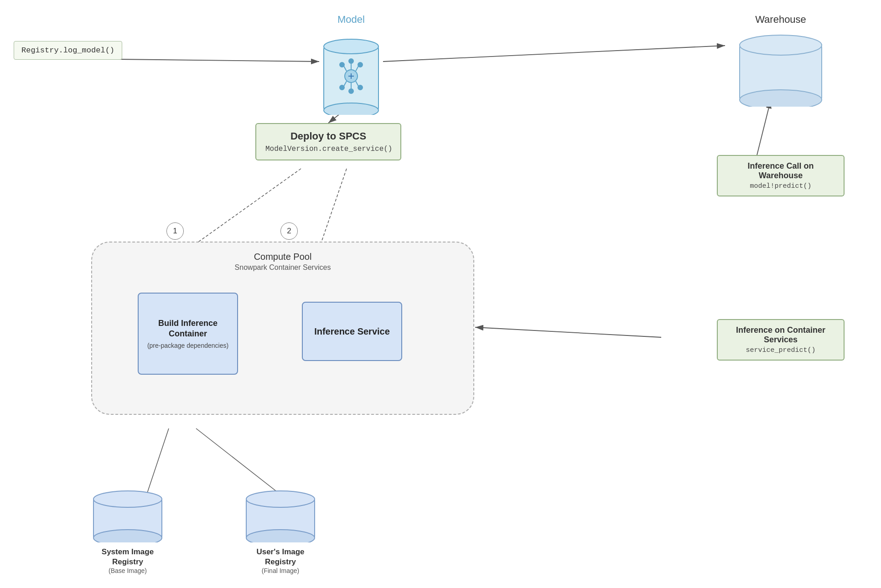 The width and height of the screenshot is (881, 588). I want to click on registry-log-model-code: Registry.log_model(), so click(68, 50).